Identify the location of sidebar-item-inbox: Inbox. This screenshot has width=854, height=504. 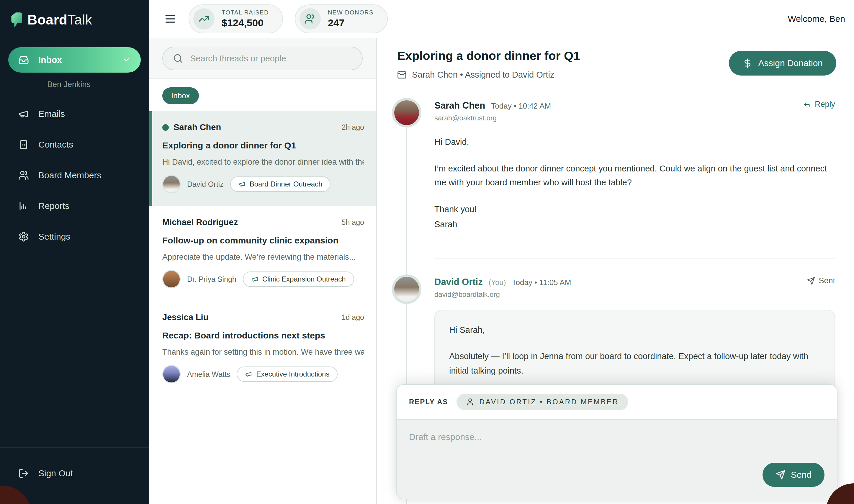
(75, 60).